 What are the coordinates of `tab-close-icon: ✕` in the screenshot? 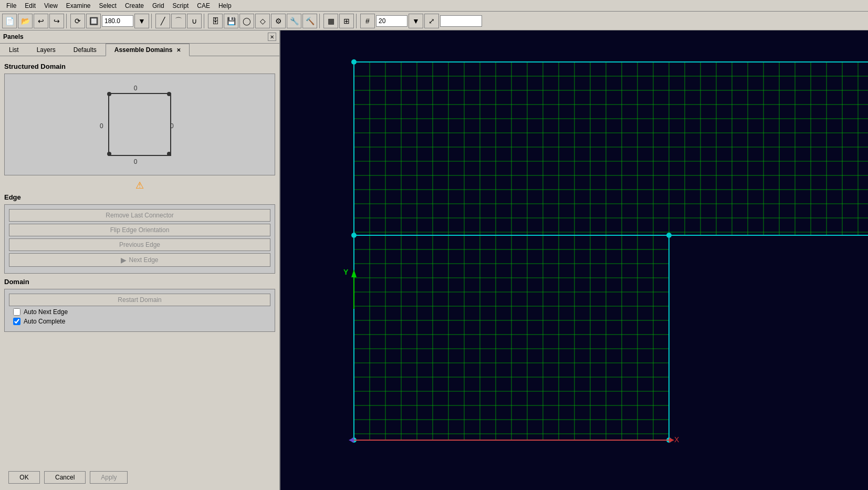 It's located at (179, 50).